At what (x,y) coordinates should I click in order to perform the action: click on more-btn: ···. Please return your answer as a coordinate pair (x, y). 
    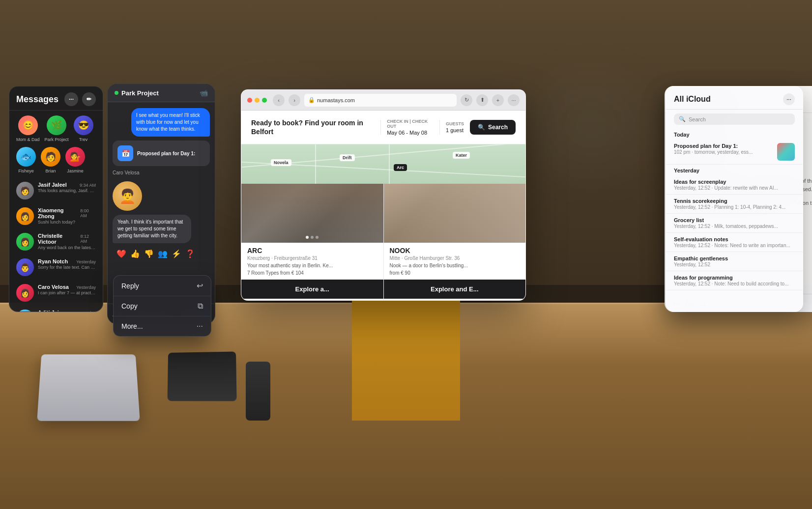
    Looking at the image, I should click on (514, 100).